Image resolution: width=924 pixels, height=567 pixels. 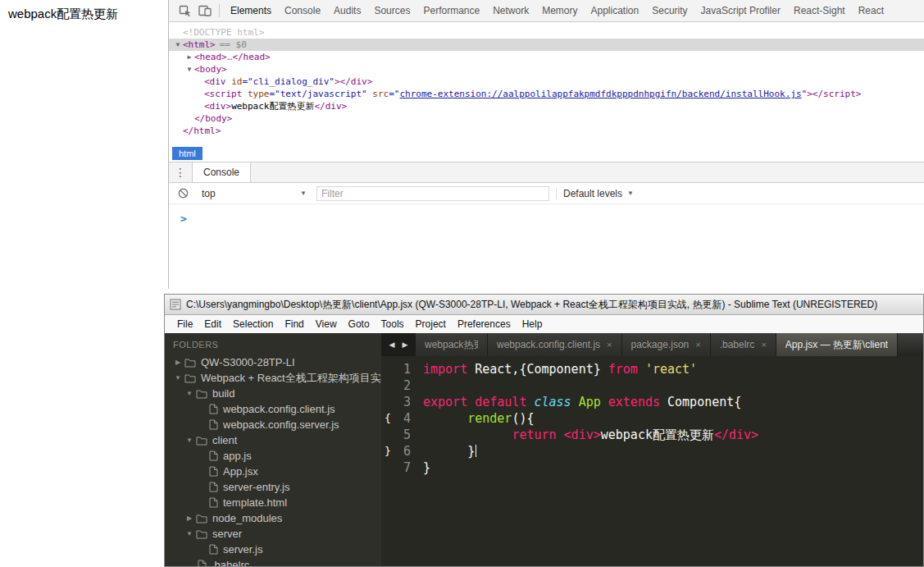 I want to click on console-output: >, so click(x=546, y=246).